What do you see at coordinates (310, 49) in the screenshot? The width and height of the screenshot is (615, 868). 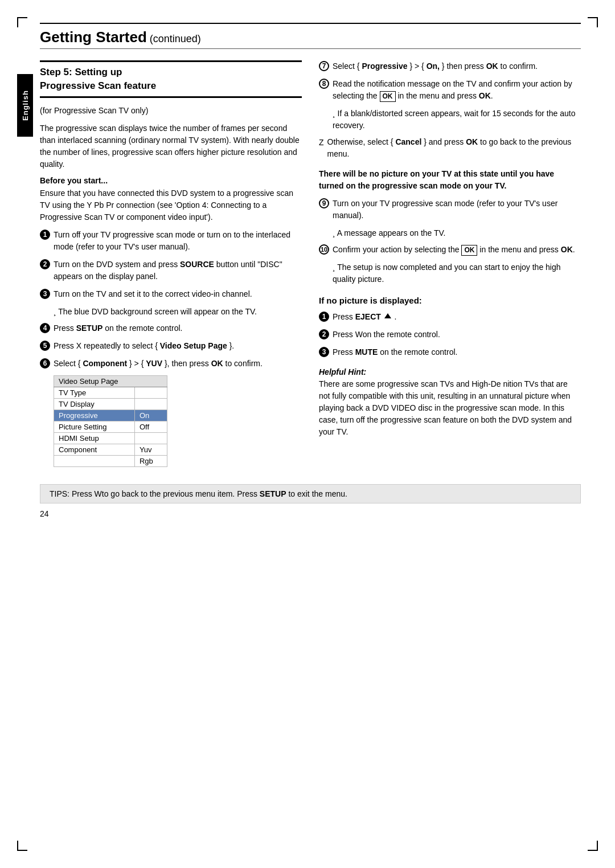 I see `header-divider` at bounding box center [310, 49].